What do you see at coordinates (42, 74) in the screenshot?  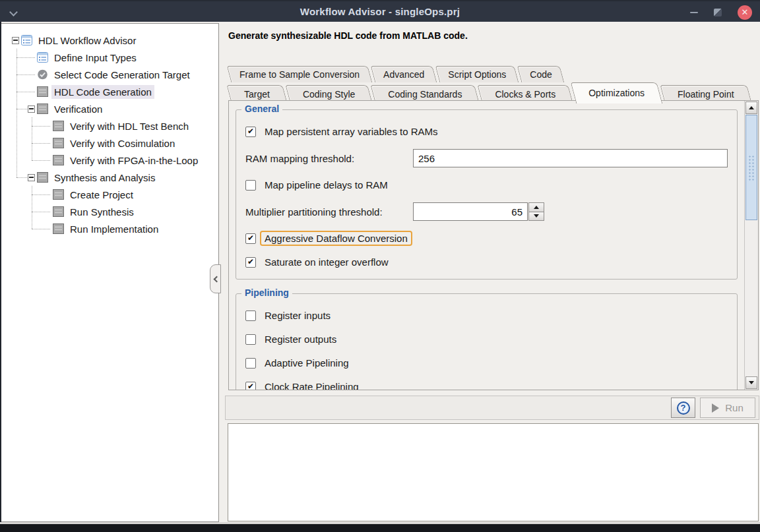 I see `check-circle-icon` at bounding box center [42, 74].